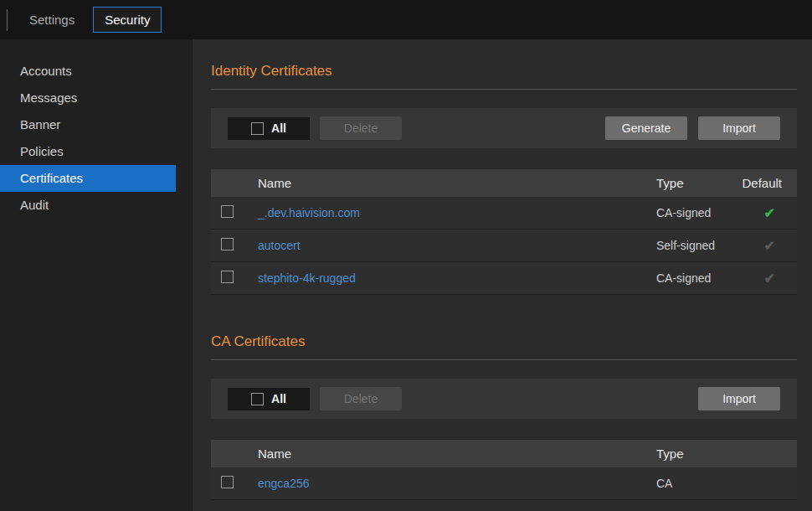 The image size is (812, 511). What do you see at coordinates (280, 245) in the screenshot?
I see `certificate-link: autocert` at bounding box center [280, 245].